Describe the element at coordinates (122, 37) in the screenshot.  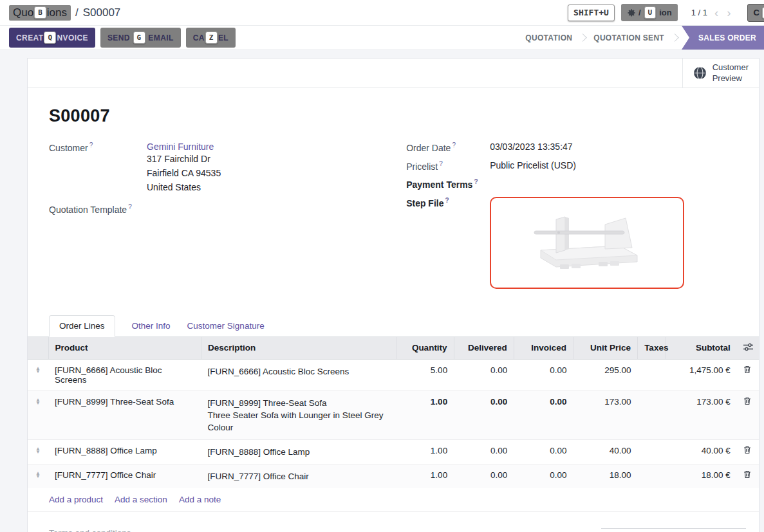
I see `action-buttons: CREATQNVOICE SEND G EMAIL CAZEL` at that location.